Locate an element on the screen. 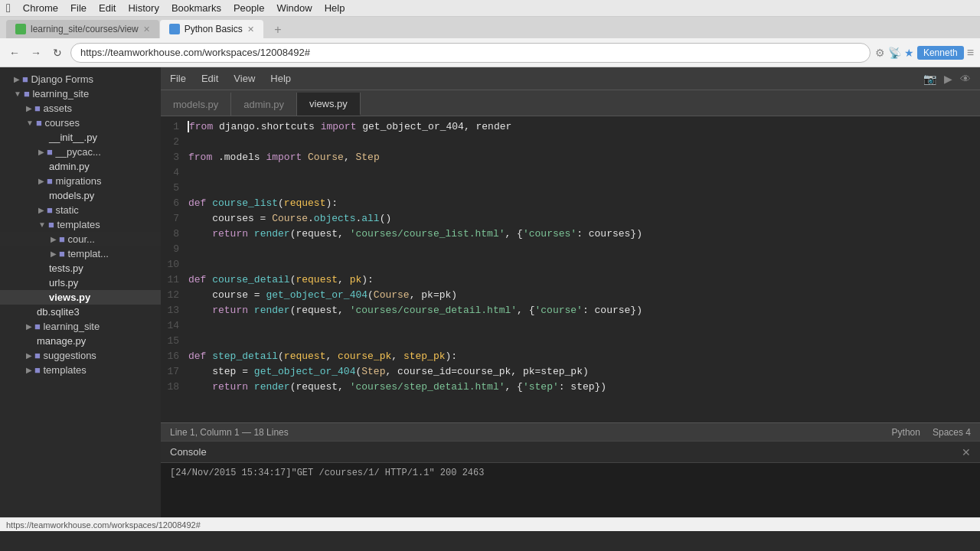 The height and width of the screenshot is (551, 980). cast-icon: 📡 is located at coordinates (894, 53).